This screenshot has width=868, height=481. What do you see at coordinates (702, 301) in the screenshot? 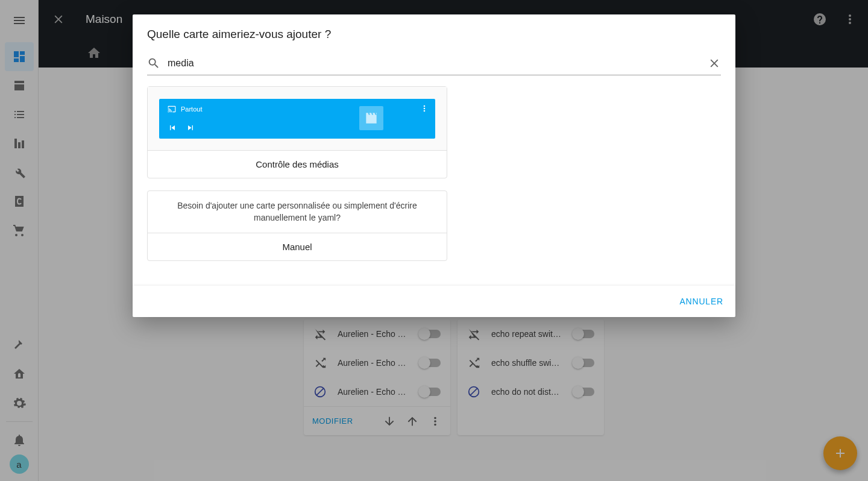
I see `cancel-button: ANNULER` at bounding box center [702, 301].